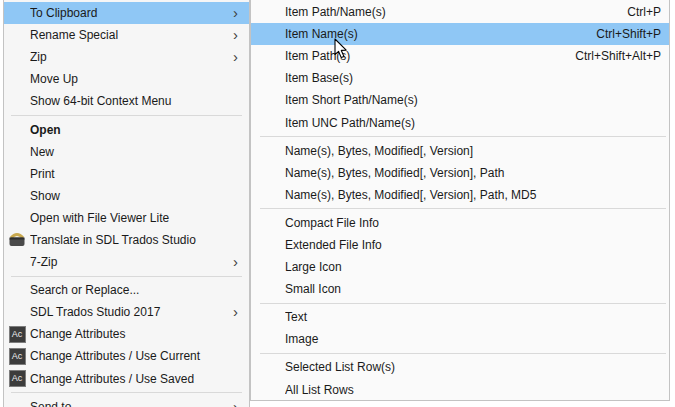 The image size is (675, 407). What do you see at coordinates (126, 290) in the screenshot?
I see `menu-item-search-or-replace: Search or Replace...` at bounding box center [126, 290].